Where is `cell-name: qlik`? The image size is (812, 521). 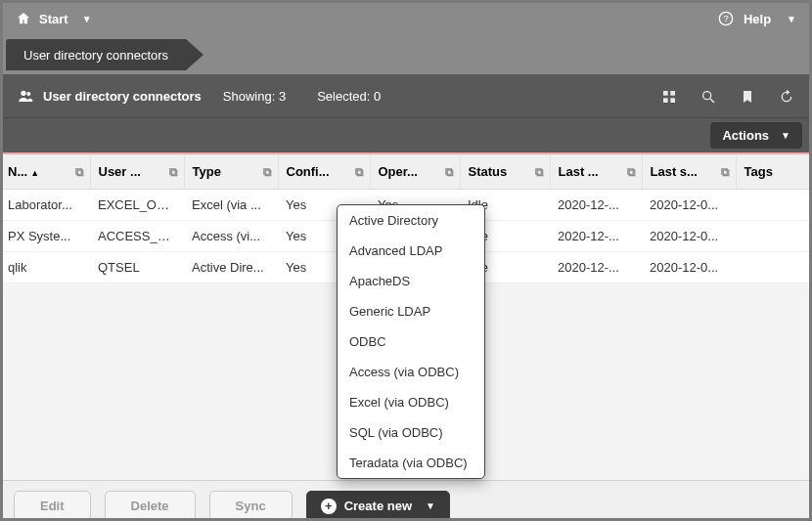 cell-name: qlik is located at coordinates (45, 268).